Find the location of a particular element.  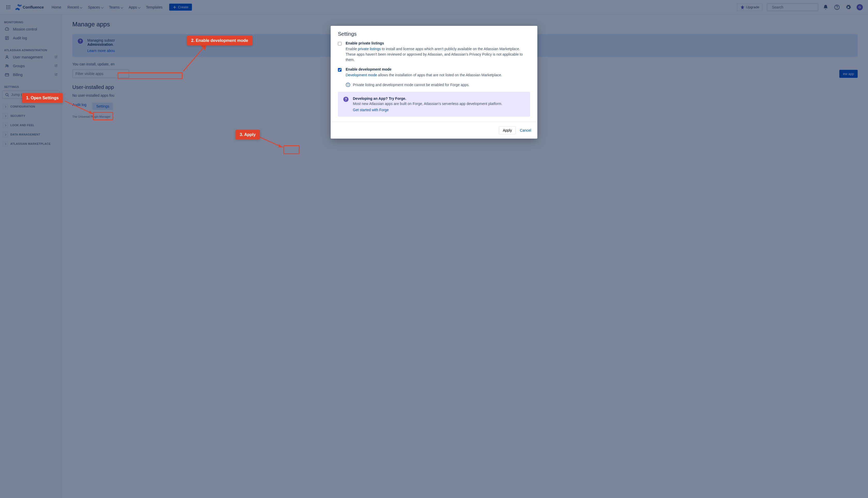

dev-mode-desc: Development mode allows the installation… is located at coordinates (438, 75).